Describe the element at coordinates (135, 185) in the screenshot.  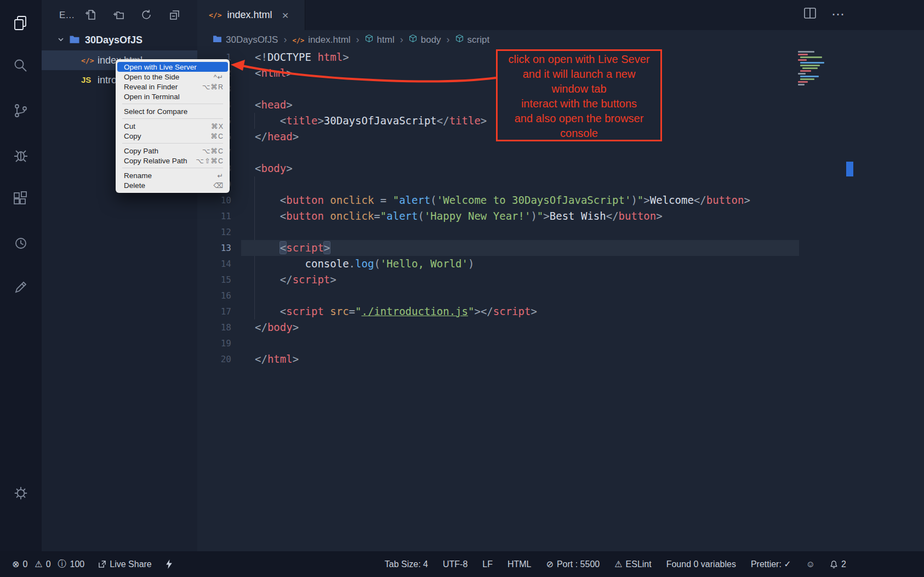
I see `menu-item-label: Delete` at that location.